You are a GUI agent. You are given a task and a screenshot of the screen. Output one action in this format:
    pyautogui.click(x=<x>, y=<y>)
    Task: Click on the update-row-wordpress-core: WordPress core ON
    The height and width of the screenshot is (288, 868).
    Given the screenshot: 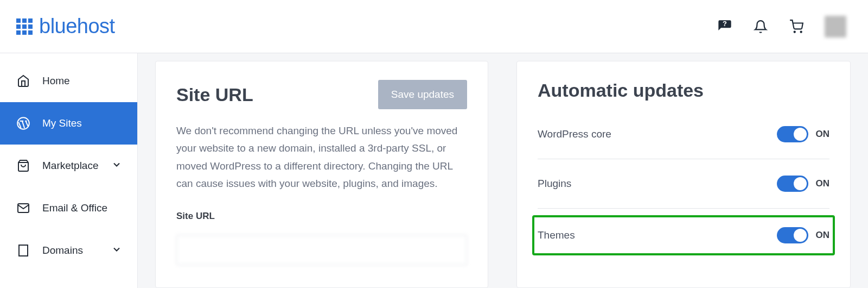 What is the action you would take?
    pyautogui.click(x=684, y=134)
    